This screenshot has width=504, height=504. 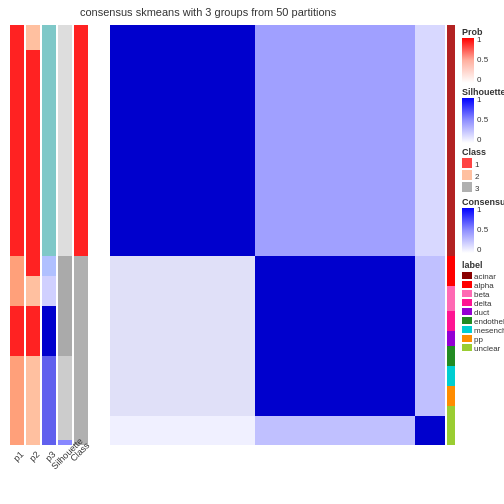 What do you see at coordinates (17, 281) in the screenshot?
I see `p1-mid` at bounding box center [17, 281].